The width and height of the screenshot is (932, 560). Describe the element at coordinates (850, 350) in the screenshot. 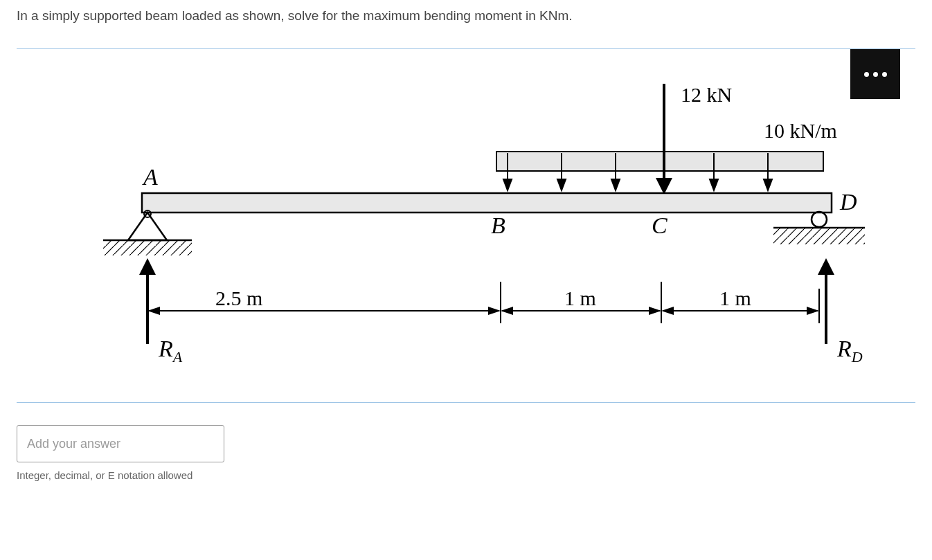

I see `reaction-D: RD` at that location.